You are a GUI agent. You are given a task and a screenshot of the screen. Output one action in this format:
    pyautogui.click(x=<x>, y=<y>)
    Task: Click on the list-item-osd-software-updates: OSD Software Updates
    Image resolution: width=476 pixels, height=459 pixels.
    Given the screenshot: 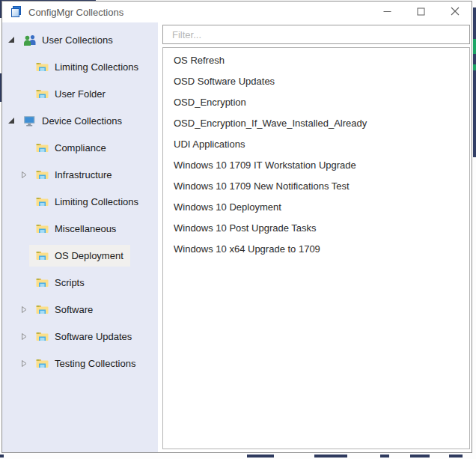 What is the action you would take?
    pyautogui.click(x=316, y=82)
    